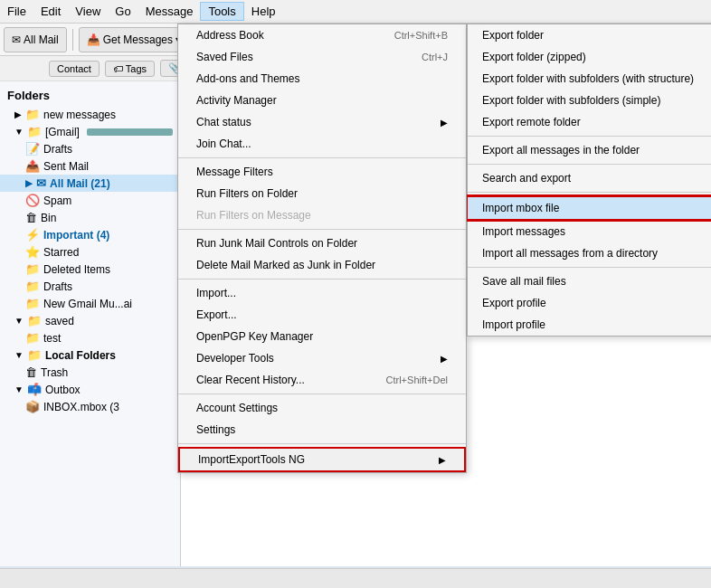 The height and width of the screenshot is (588, 711). Describe the element at coordinates (322, 460) in the screenshot. I see `menu-item-importexport: ImportExportTools NG ▶` at that location.